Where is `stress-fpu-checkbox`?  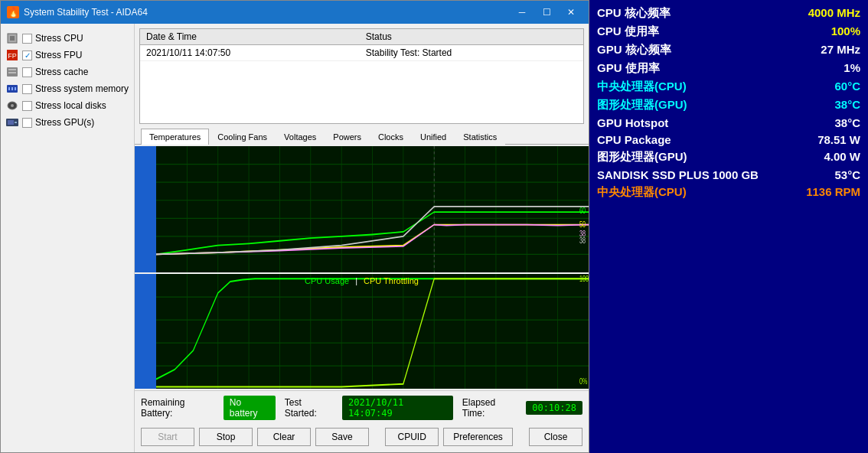
stress-fpu-checkbox is located at coordinates (28, 55).